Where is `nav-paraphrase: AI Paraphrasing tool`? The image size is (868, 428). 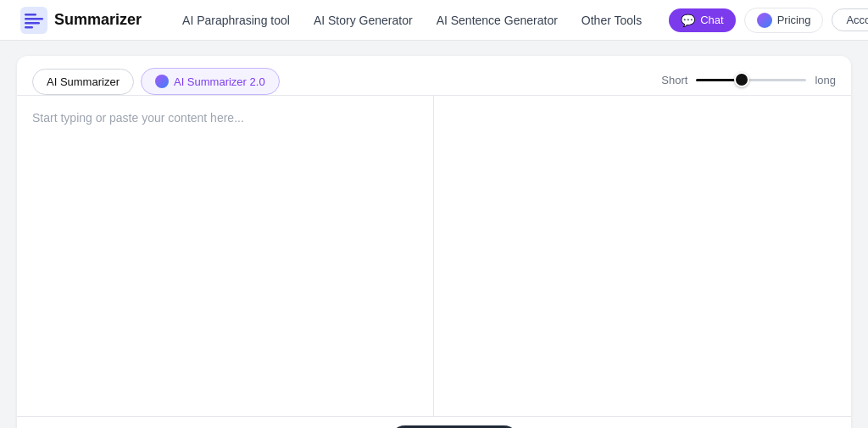
nav-paraphrase: AI Paraphrasing tool is located at coordinates (236, 20).